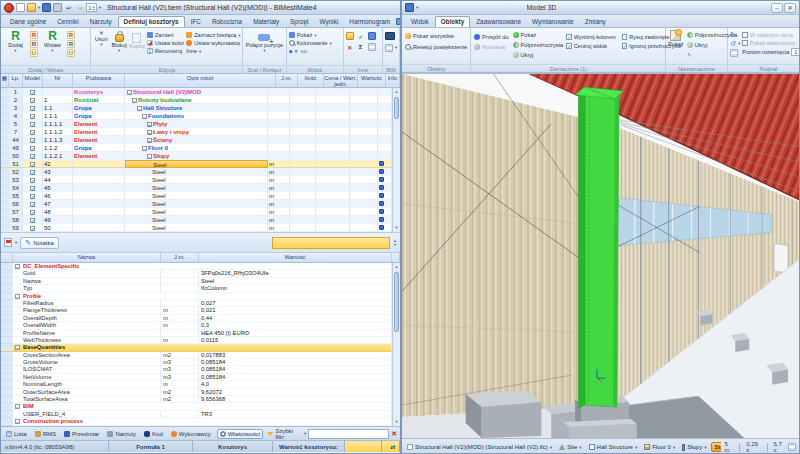 The height and width of the screenshot is (454, 800). I want to click on tab-cenniki: Cenniki, so click(68, 22).